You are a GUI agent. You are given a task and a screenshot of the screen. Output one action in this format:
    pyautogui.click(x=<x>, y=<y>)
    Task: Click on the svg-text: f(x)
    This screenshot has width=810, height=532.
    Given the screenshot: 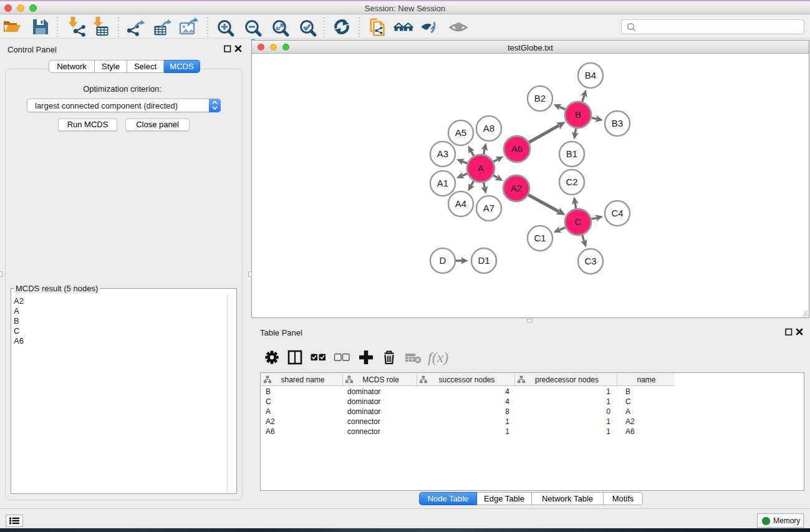 What is the action you would take?
    pyautogui.click(x=438, y=357)
    